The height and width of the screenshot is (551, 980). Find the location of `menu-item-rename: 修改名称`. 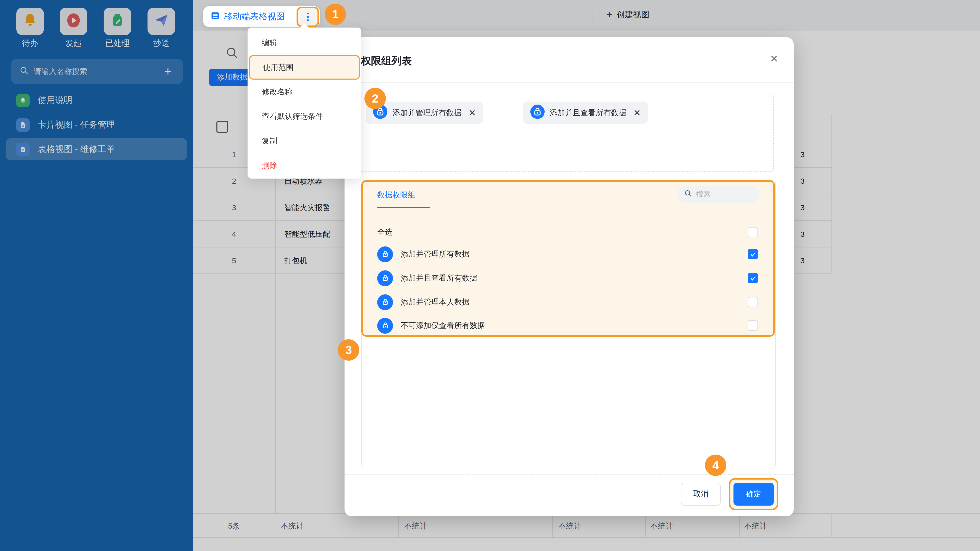

menu-item-rename: 修改名称 is located at coordinates (304, 92).